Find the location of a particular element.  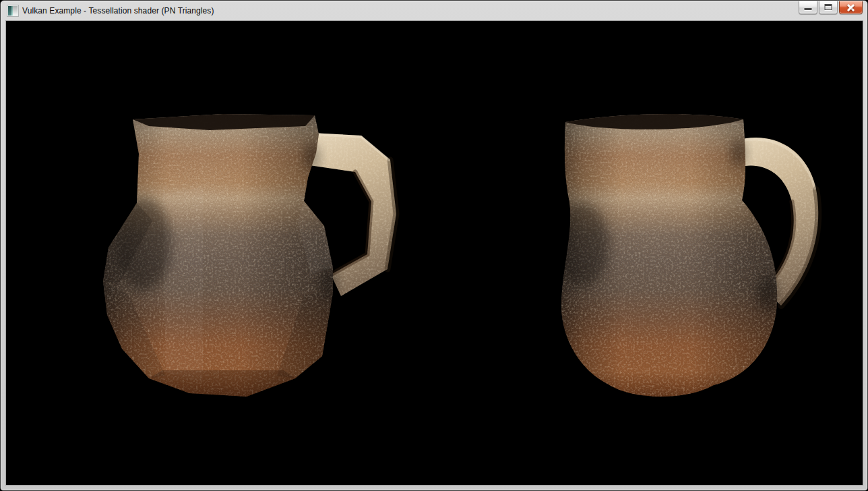

close-icon is located at coordinates (850, 7).